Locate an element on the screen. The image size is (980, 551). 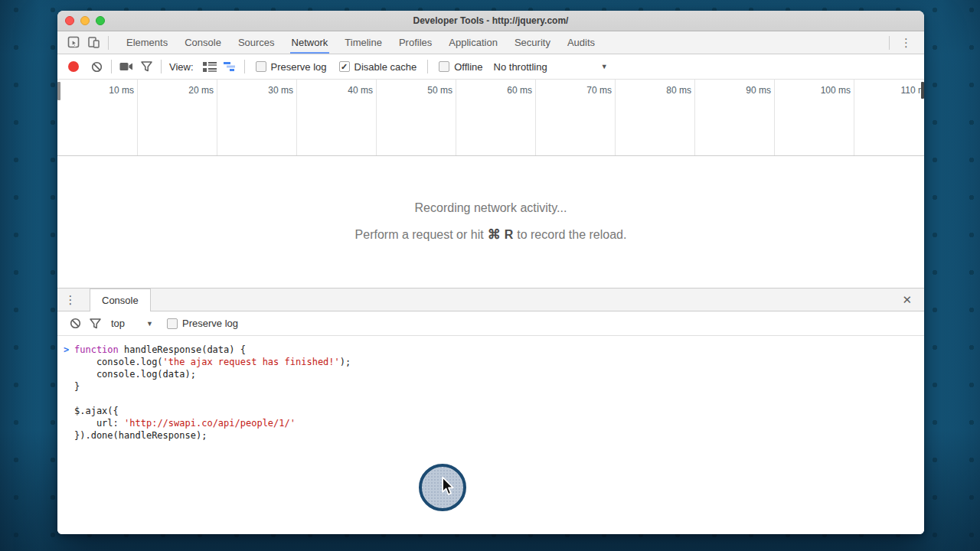
hint-prefix: Perform a request or hit is located at coordinates (420, 235).